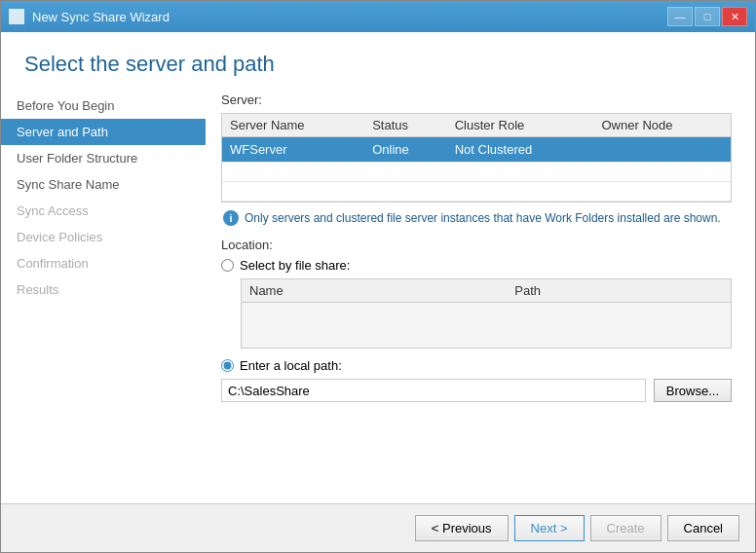 This screenshot has height=553, width=756. I want to click on sidebar-item-server-and-path: Server and Path, so click(103, 132).